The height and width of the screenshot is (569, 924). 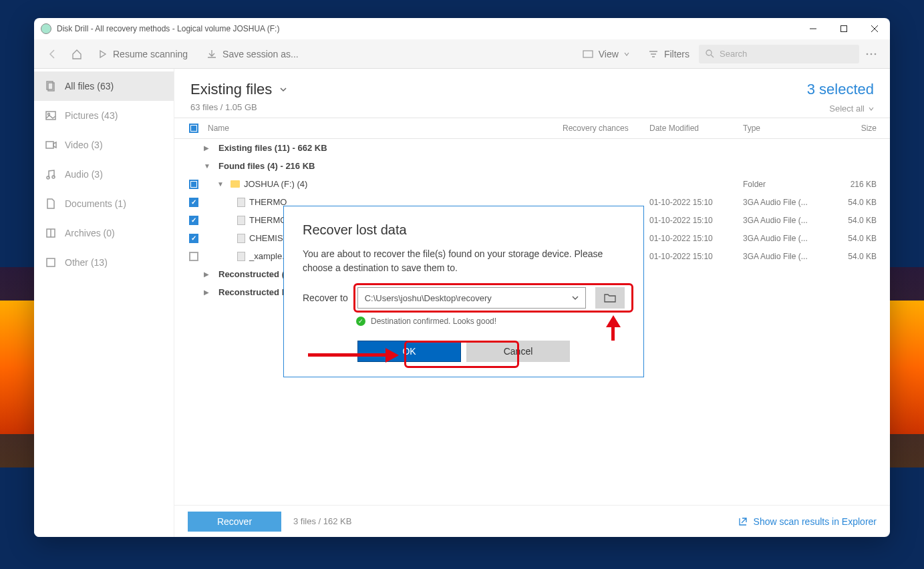 I want to click on sidebar-item-allfiles: All files (63), so click(x=104, y=86).